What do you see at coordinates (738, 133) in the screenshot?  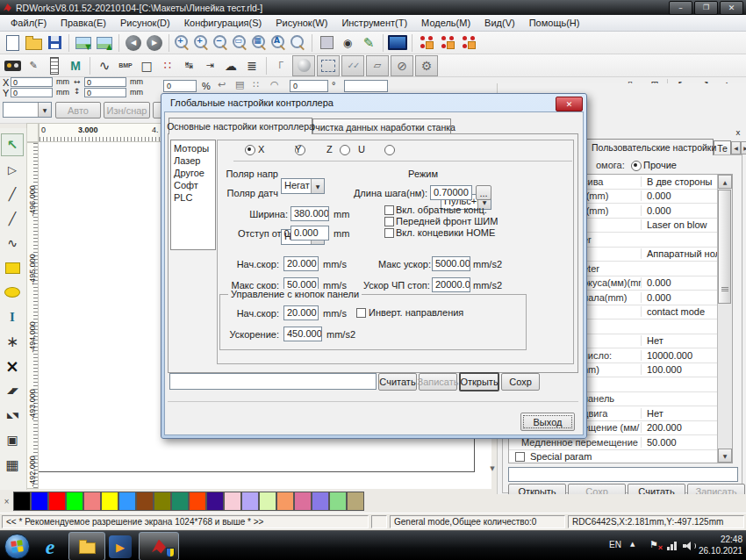 I see `panel-close-icon: x` at bounding box center [738, 133].